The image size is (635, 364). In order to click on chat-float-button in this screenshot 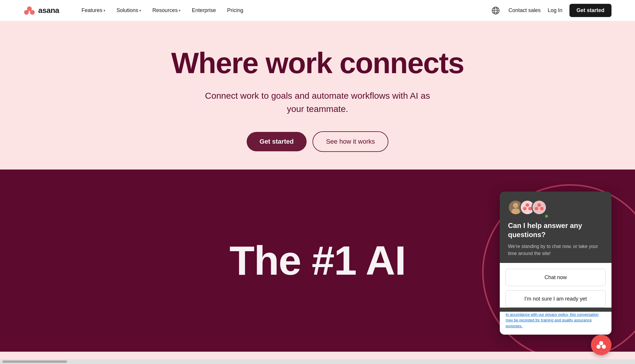, I will do `click(601, 345)`.